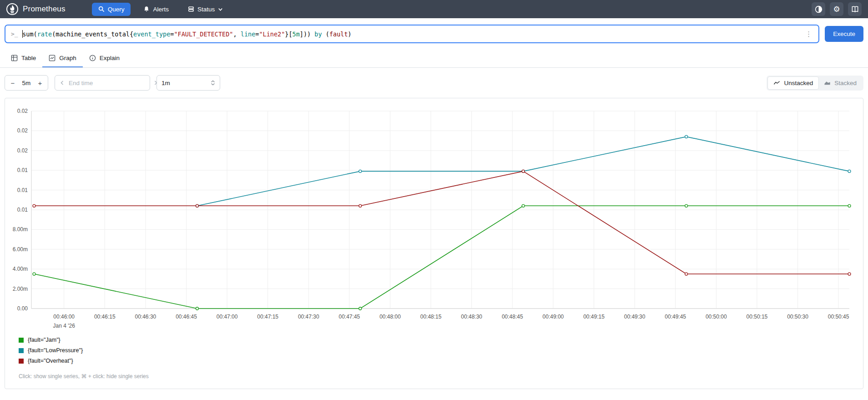 The image size is (868, 400). I want to click on range-decrease-button: −, so click(13, 83).